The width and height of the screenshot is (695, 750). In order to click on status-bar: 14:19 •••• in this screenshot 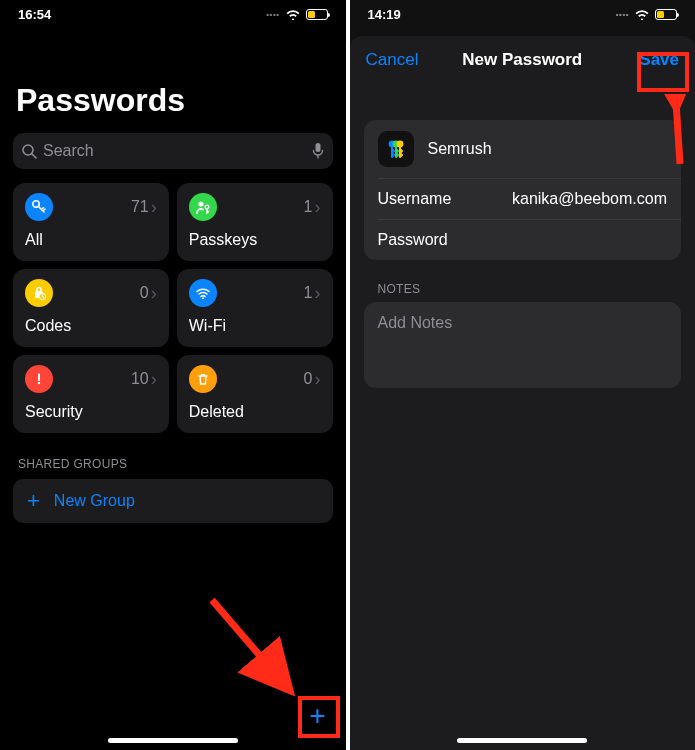, I will do `click(523, 11)`.